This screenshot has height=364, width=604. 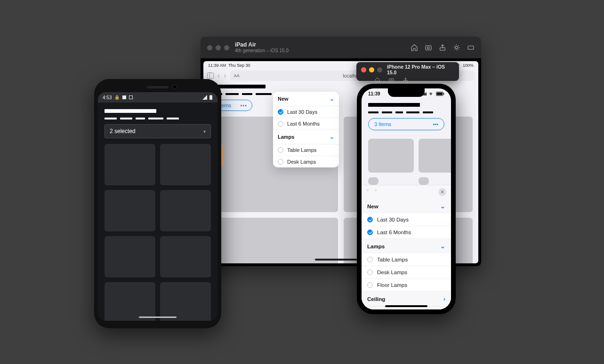 What do you see at coordinates (122, 131) in the screenshot?
I see `dropdown-value: 2 selected` at bounding box center [122, 131].